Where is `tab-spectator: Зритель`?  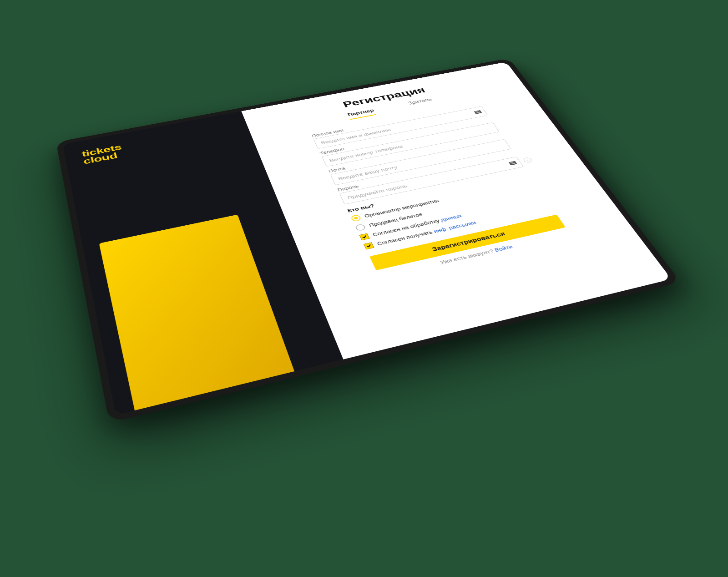
tab-spectator: Зритель is located at coordinates (420, 102).